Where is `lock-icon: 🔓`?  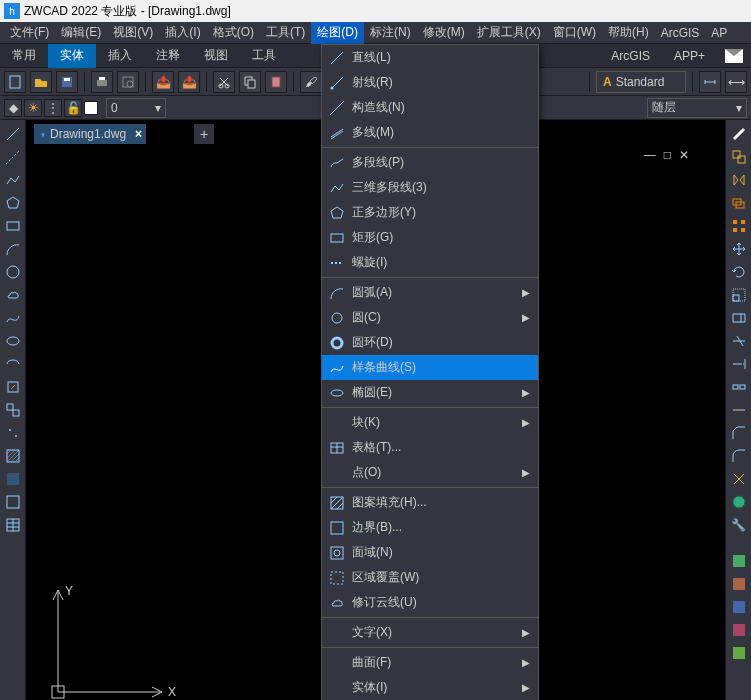 lock-icon: 🔓 is located at coordinates (73, 108).